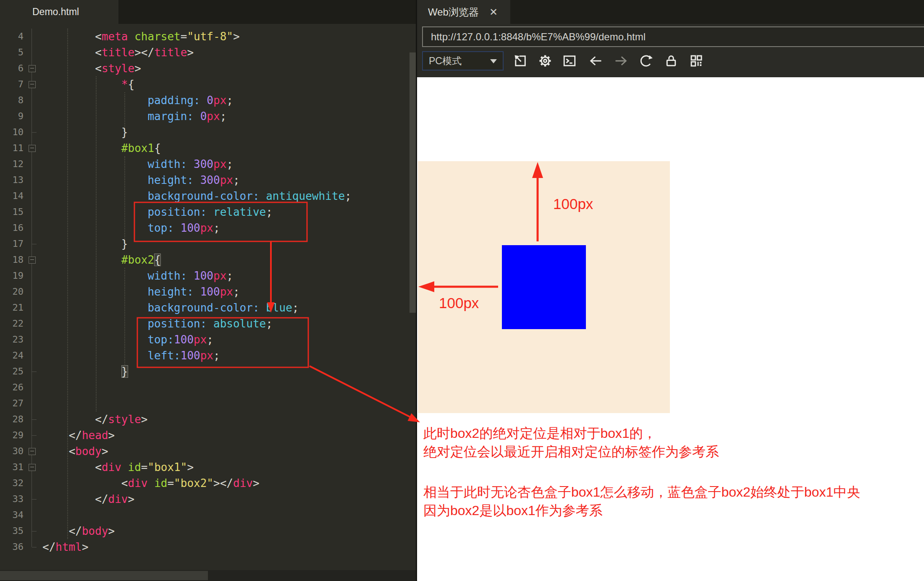 This screenshot has width=924, height=581. I want to click on device-mode-value: PC模式, so click(445, 61).